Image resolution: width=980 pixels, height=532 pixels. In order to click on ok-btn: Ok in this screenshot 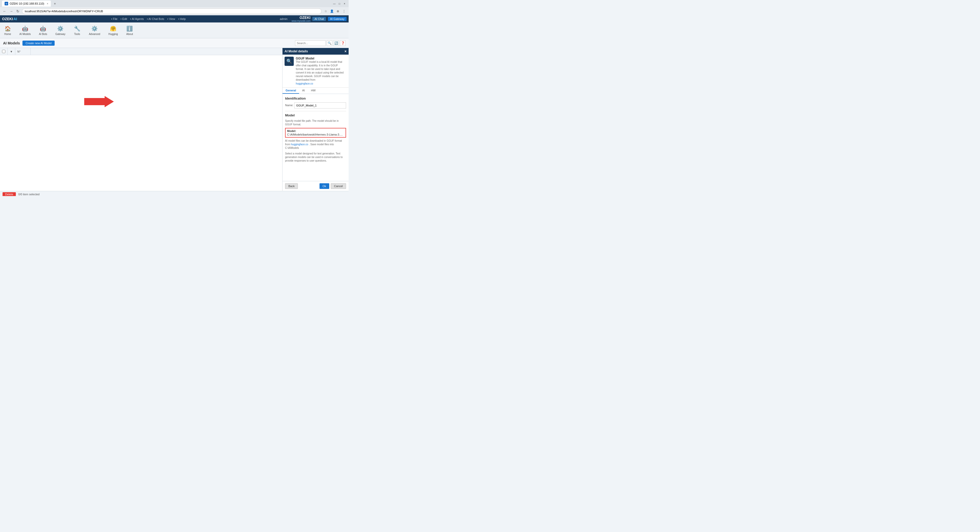, I will do `click(324, 186)`.